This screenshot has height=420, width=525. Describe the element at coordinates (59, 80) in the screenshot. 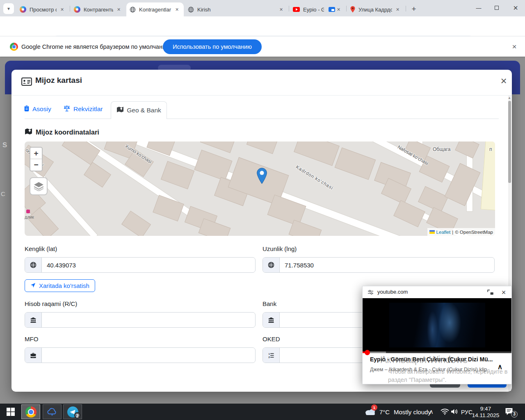

I see `modal-title: Mijoz kartasi` at that location.